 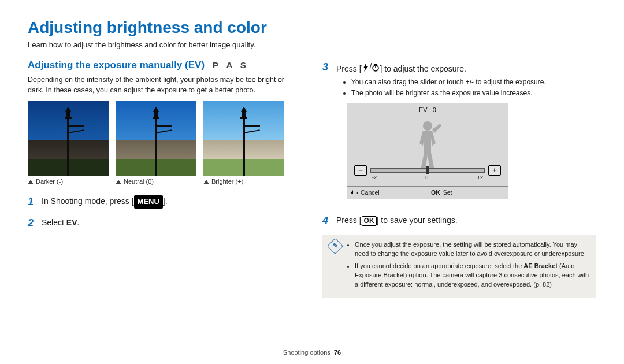 I want to click on flash-icon, so click(x=366, y=67).